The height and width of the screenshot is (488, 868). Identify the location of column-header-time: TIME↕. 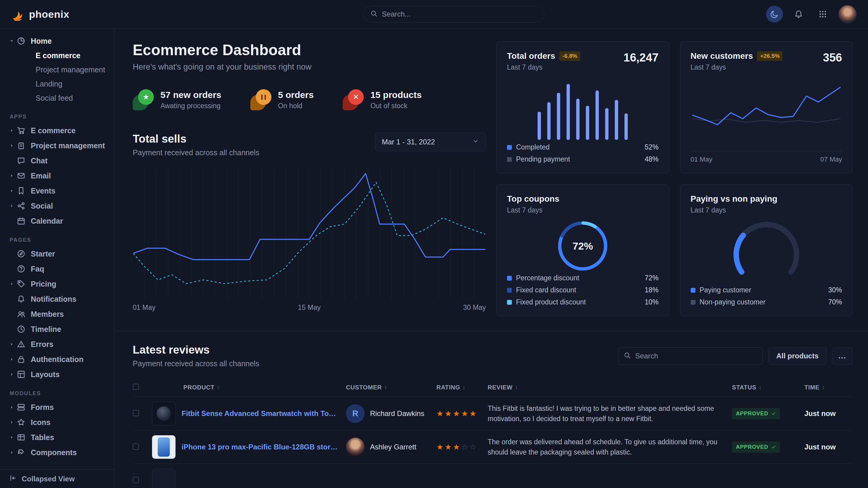
(828, 387).